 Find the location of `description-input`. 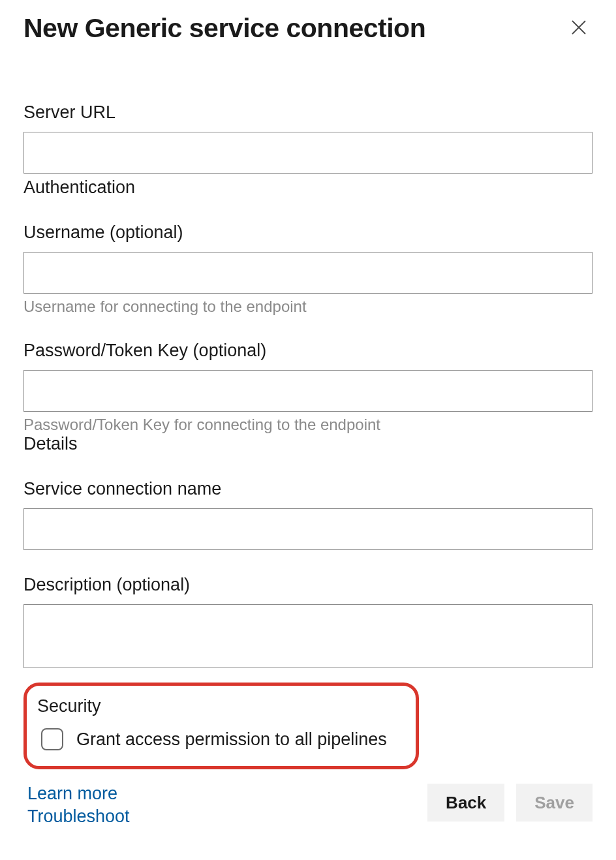

description-input is located at coordinates (308, 636).